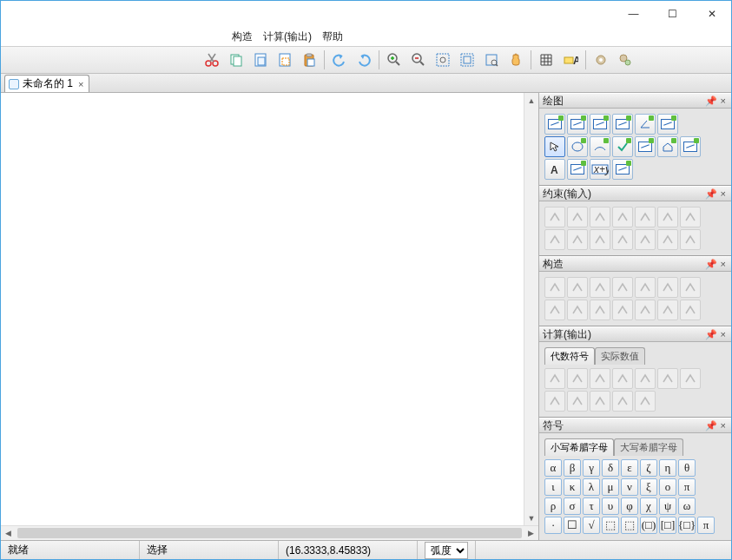 The image size is (732, 560). I want to click on symbol-α: α, so click(553, 468).